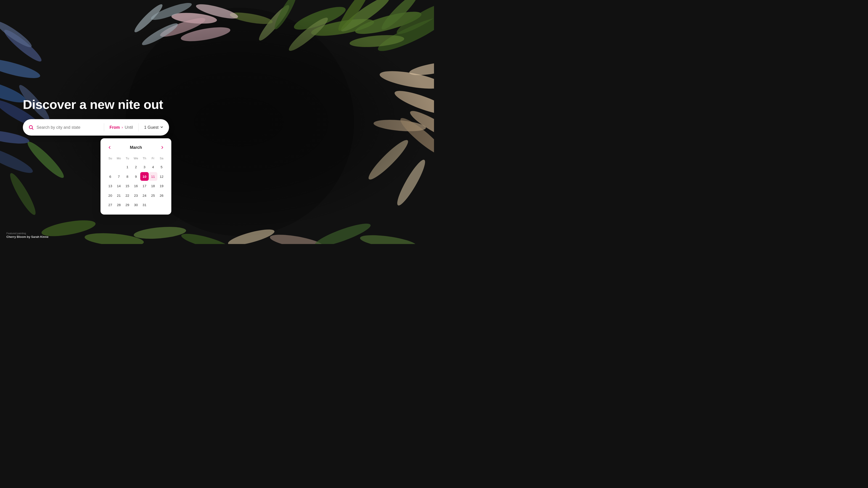 The height and width of the screenshot is (488, 868). Describe the element at coordinates (136, 183) in the screenshot. I see `calendar-grid: Su Mo Tu We Th Fr Sa 1 2 3 4 5` at that location.